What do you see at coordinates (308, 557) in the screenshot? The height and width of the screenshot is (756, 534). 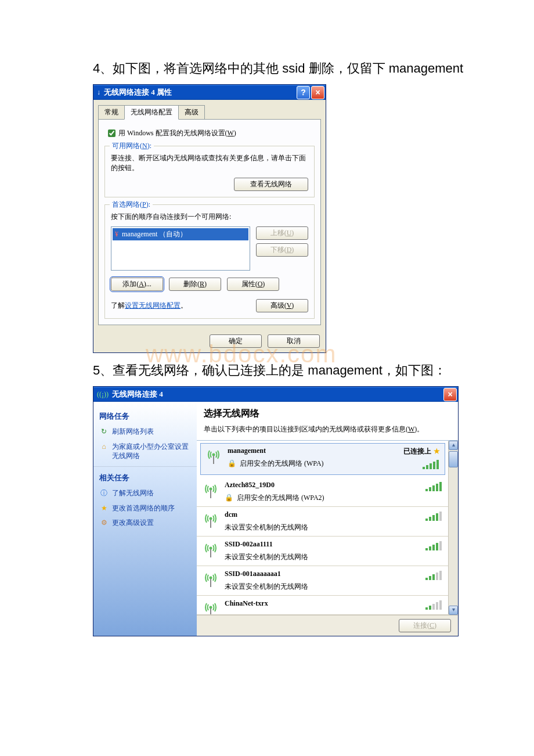 I see `network-subtext: 未设置安全机制的无线网络` at bounding box center [308, 557].